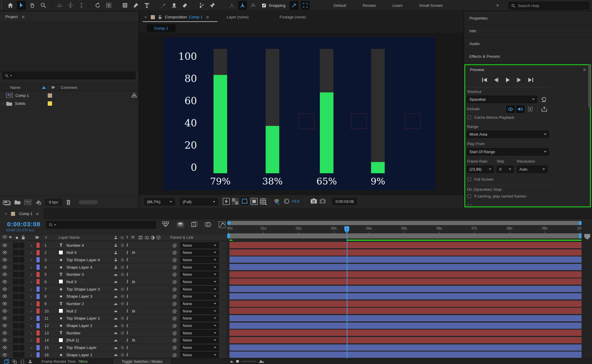 The image size is (592, 364). I want to click on close-tab-icon: ×, so click(146, 17).